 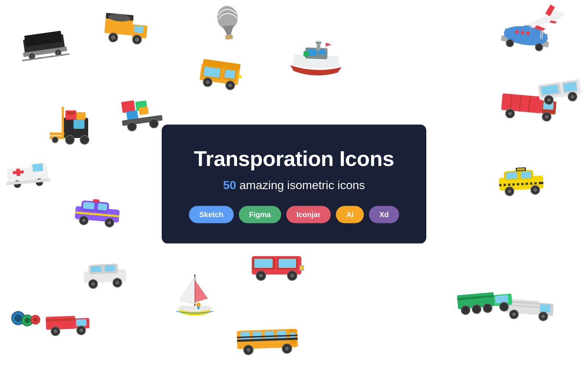 I want to click on taxi-icon, so click(x=522, y=181).